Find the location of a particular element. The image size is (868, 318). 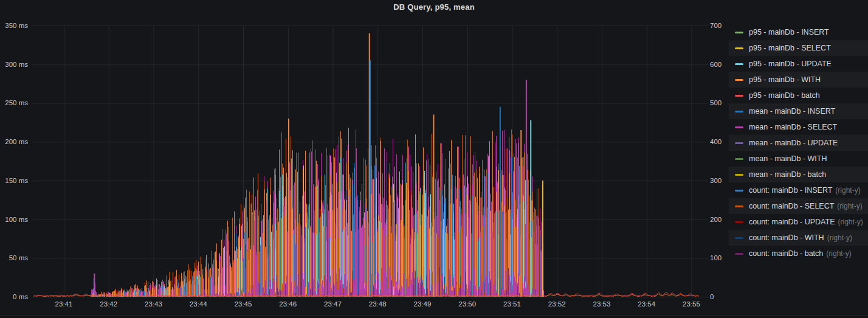

x-tick-label: 23:45 is located at coordinates (243, 304).